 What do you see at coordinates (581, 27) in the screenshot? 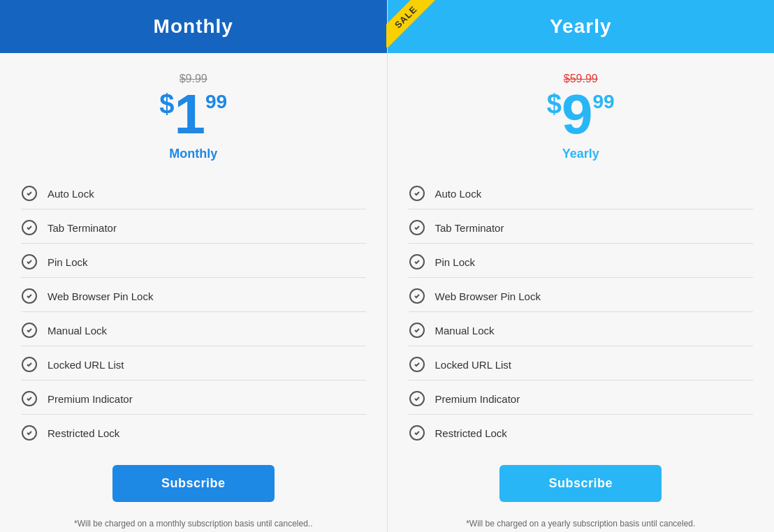
I see `yearly-header: SALE Yearly` at bounding box center [581, 27].